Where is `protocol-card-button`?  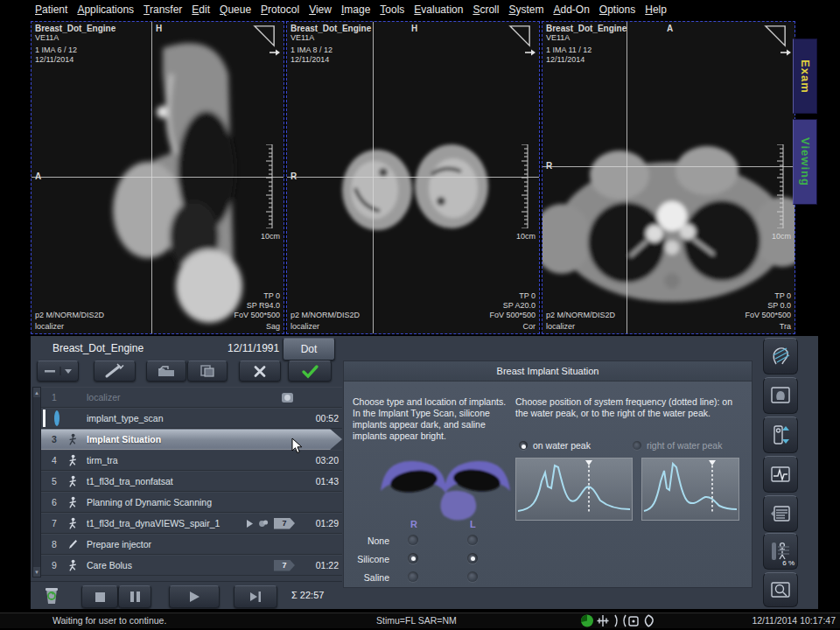 protocol-card-button is located at coordinates (780, 514).